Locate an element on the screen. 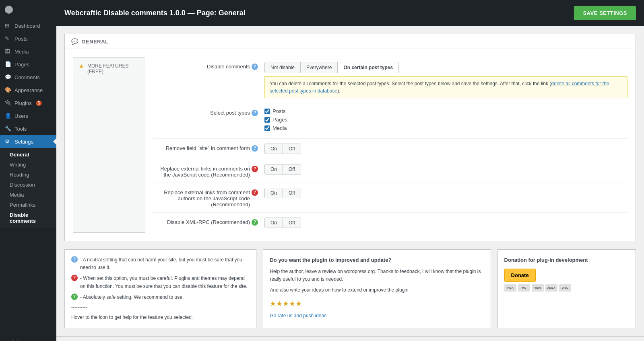 Image resolution: width=644 pixels, height=341 pixels. replace-external-authors-off-btn: Off is located at coordinates (292, 193).